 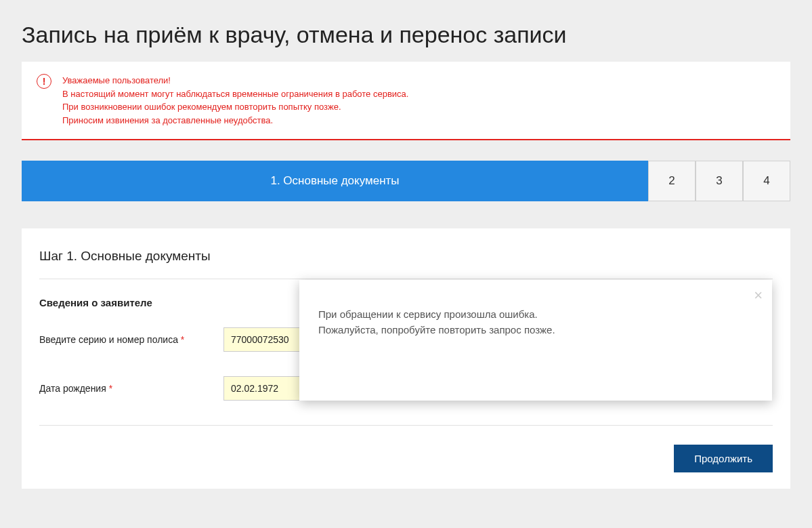 I want to click on steps-nav: 1. Основные документы 2 3 4, so click(x=406, y=181).